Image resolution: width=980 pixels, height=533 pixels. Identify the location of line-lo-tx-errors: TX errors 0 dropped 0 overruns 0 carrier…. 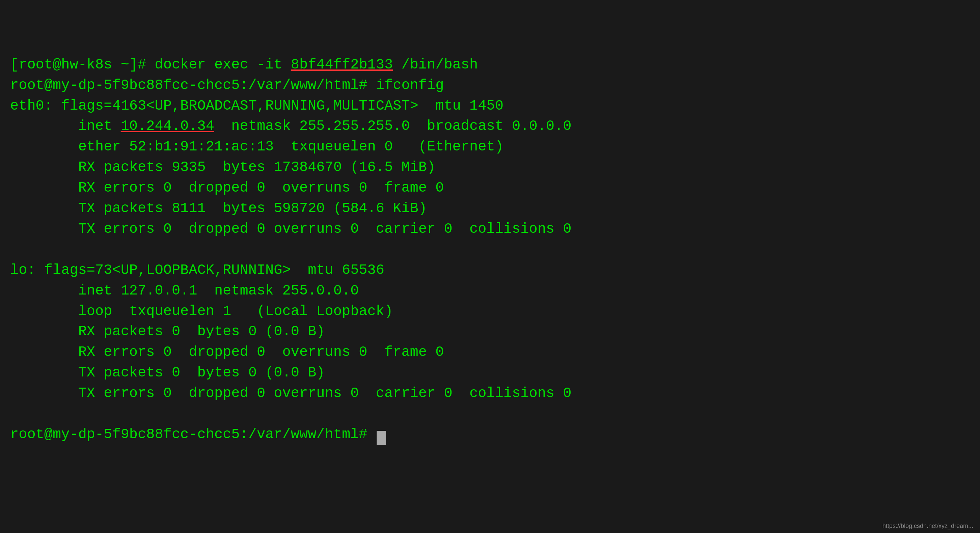
(490, 393).